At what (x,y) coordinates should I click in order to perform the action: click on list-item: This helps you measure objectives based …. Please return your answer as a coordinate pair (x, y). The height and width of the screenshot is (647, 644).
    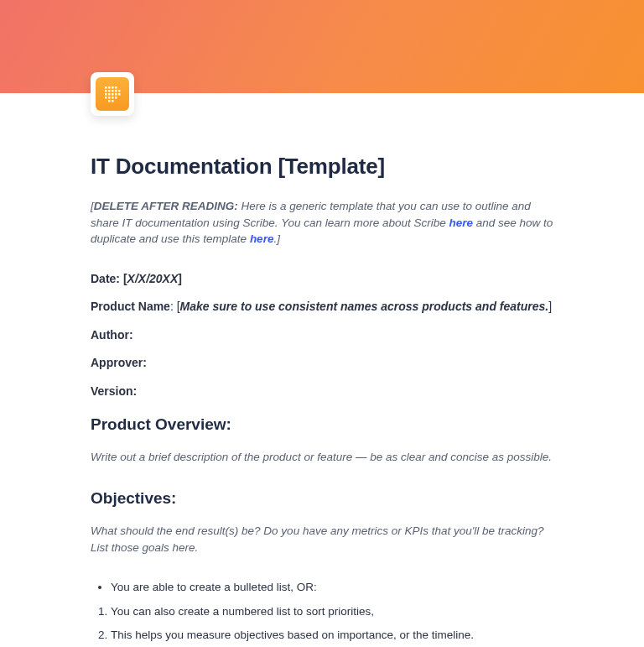
    Looking at the image, I should click on (332, 635).